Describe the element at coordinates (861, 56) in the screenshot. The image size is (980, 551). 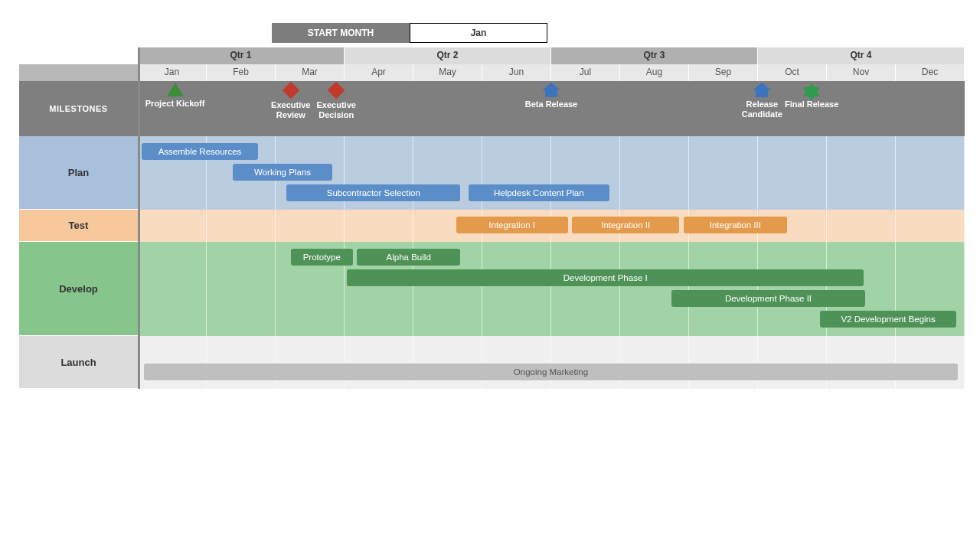
I see `quarter-cell: Qtr 4` at that location.